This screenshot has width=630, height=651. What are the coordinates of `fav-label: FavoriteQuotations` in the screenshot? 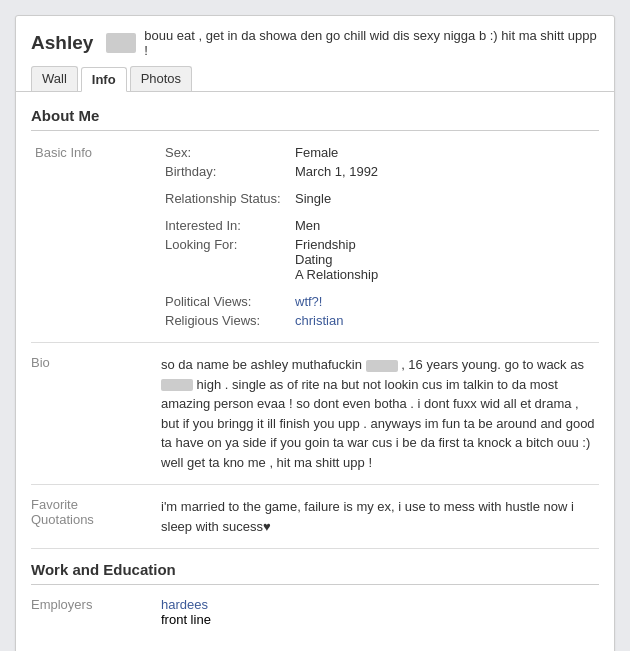 It's located at (96, 516).